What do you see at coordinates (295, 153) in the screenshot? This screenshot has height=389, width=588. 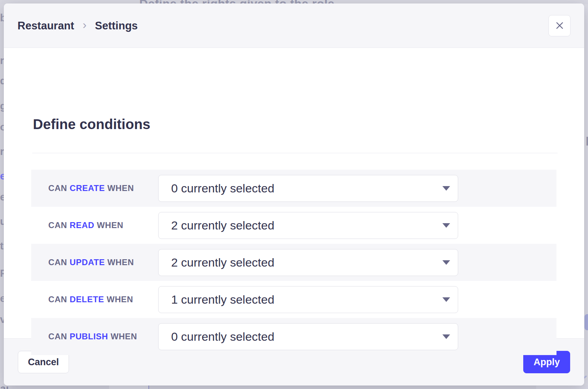 I see `title-divider` at bounding box center [295, 153].